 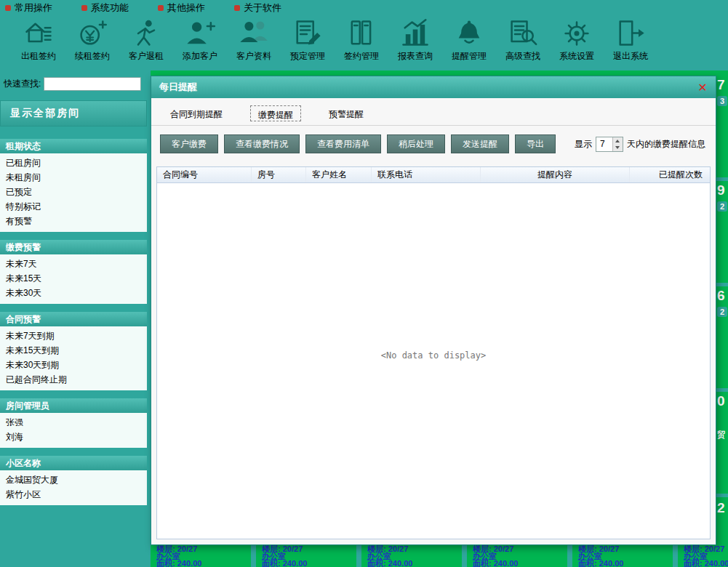 What do you see at coordinates (73, 365) in the screenshot?
I see `sidebar-filter-item: 未来30天到期` at bounding box center [73, 365].